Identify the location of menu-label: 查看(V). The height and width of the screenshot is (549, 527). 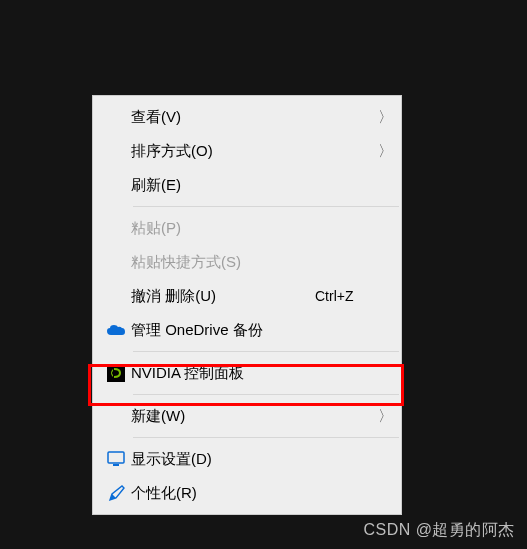
(223, 118).